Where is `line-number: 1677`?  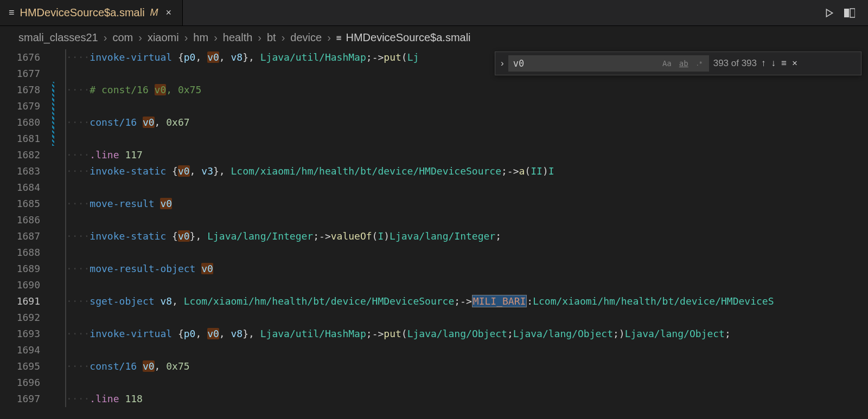 line-number: 1677 is located at coordinates (20, 74).